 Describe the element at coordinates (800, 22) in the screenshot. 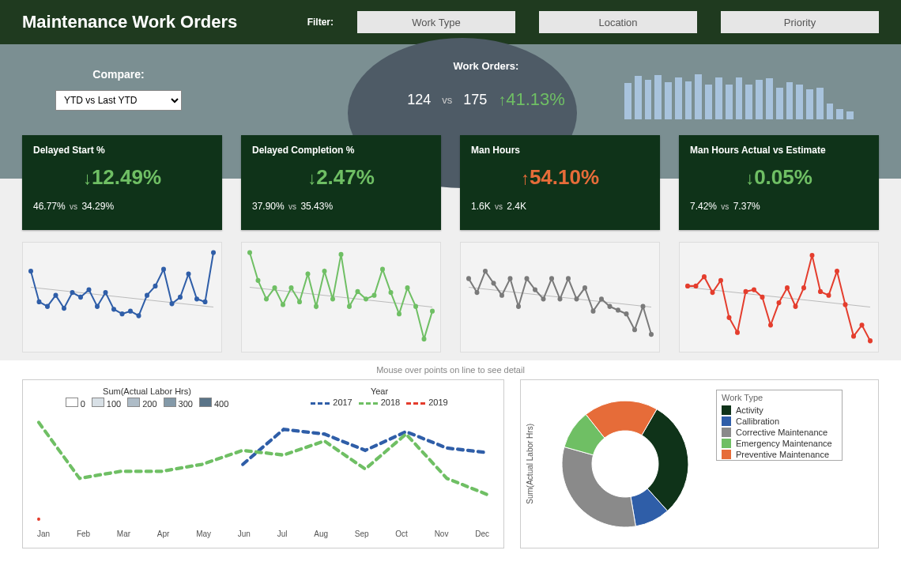

I see `filter-priority: Priority` at that location.